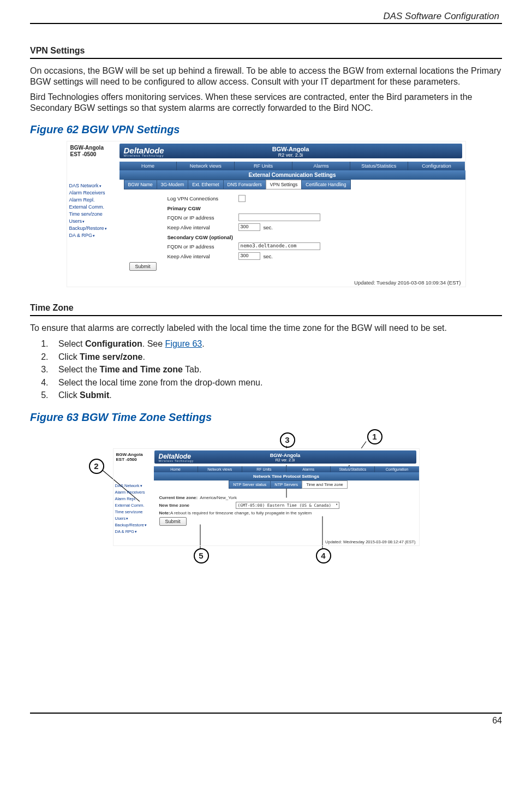  What do you see at coordinates (292, 175) in the screenshot?
I see `panel-title-external-comm: External Communication Settings` at bounding box center [292, 175].